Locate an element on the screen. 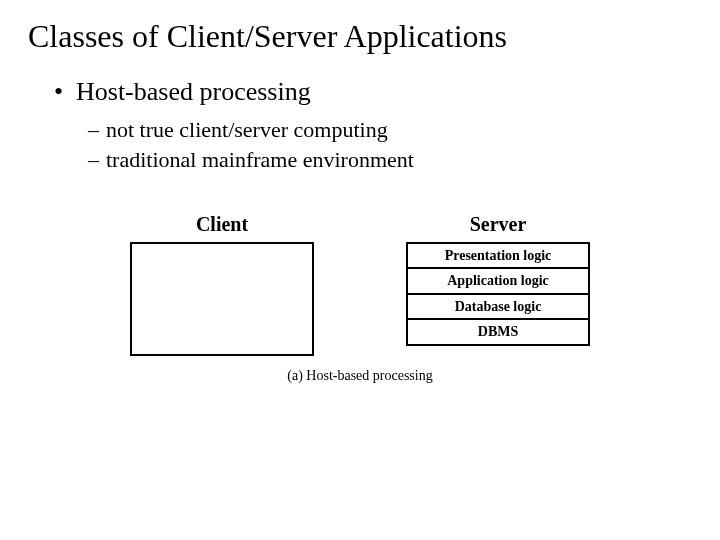 The image size is (720, 540). client-column: Client is located at coordinates (222, 284).